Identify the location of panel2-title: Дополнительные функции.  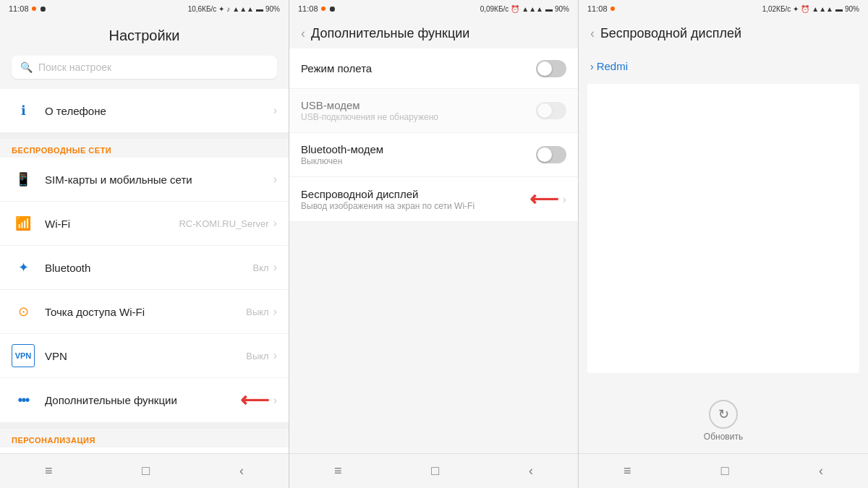
(391, 33).